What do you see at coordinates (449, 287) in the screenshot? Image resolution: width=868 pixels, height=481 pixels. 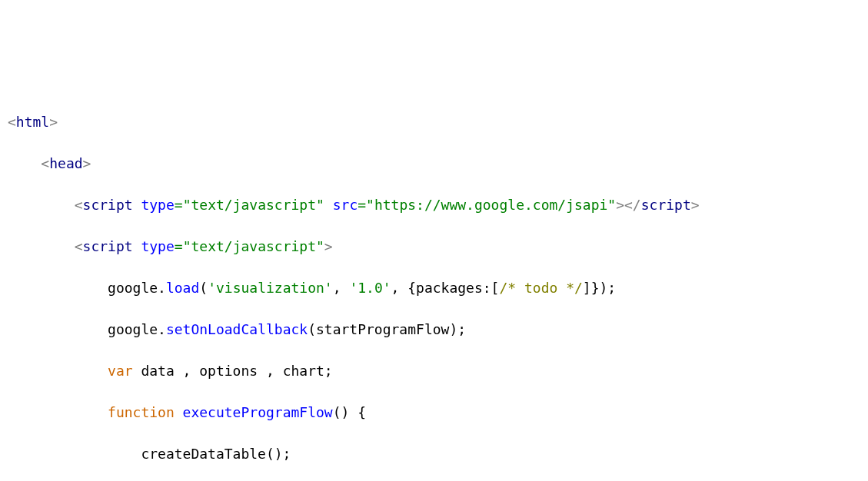 I see `key-packages: packages` at bounding box center [449, 287].